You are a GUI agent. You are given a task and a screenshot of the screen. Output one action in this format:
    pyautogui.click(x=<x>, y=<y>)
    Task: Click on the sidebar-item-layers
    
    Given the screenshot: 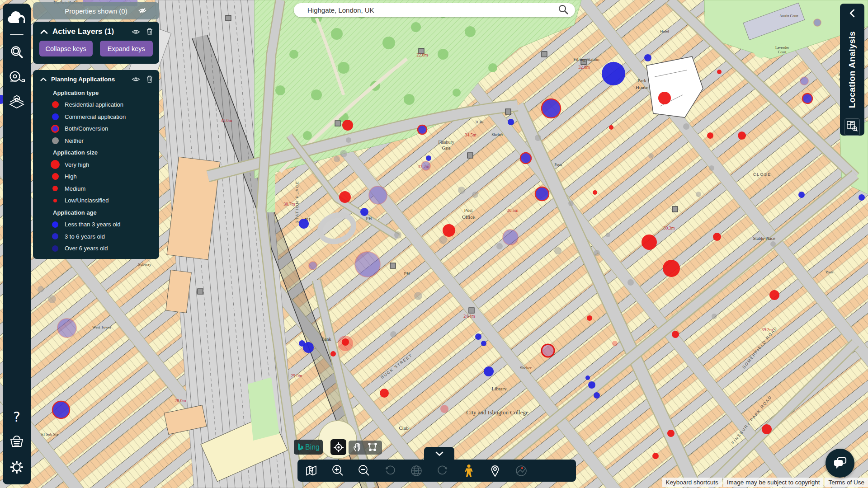 What is the action you would take?
    pyautogui.click(x=17, y=103)
    